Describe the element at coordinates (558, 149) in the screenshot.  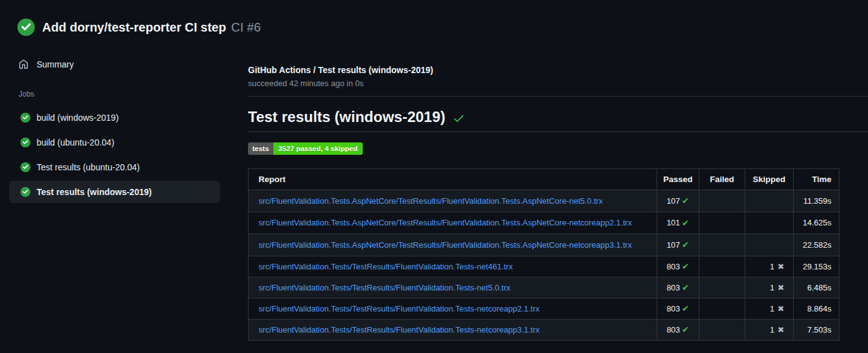
I see `badge-row: tests 3527 passed, 4 skipped` at that location.